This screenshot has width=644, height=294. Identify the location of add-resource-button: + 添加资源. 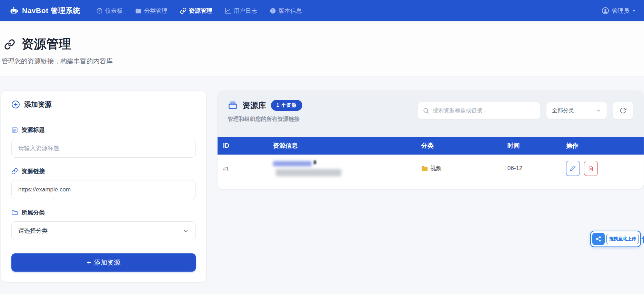
(103, 262).